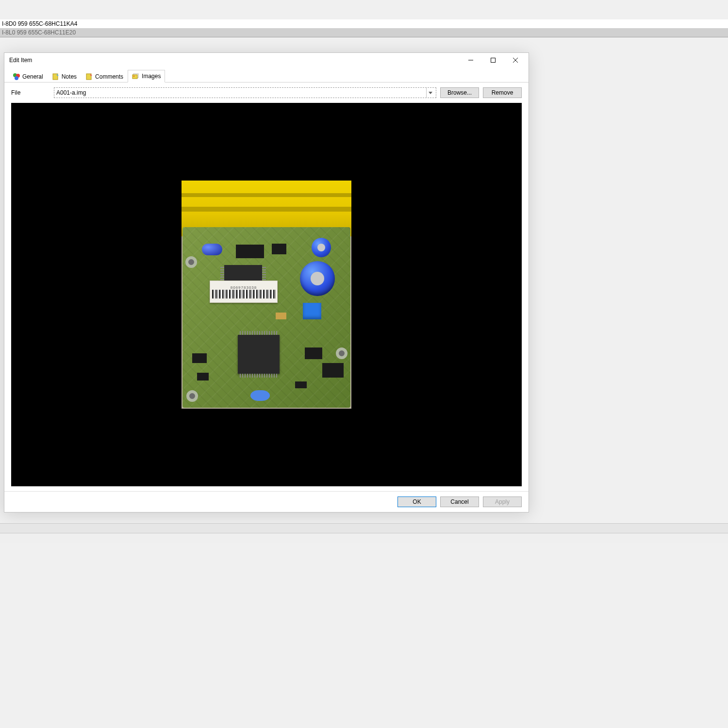 The width and height of the screenshot is (728, 728). I want to click on barcode-icon, so click(244, 294).